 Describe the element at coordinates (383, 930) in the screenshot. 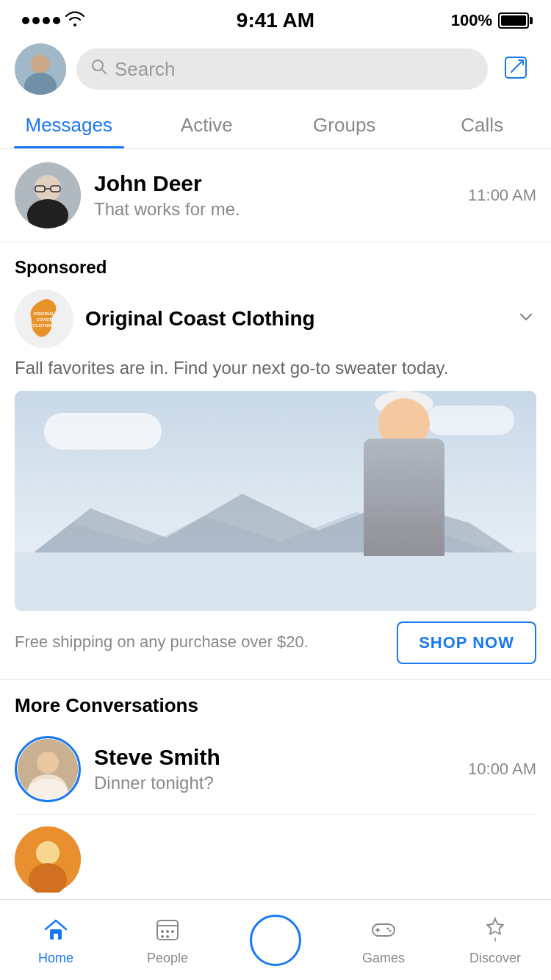

I see `games-icon` at that location.